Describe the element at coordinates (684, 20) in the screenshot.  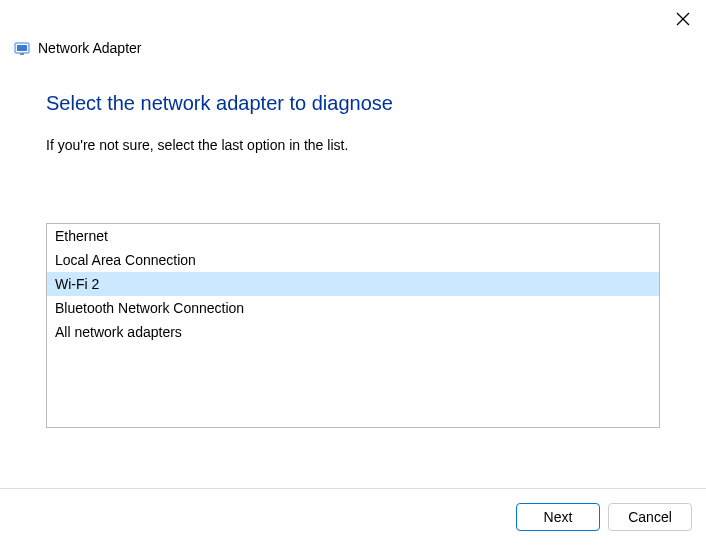
I see `close-button` at that location.